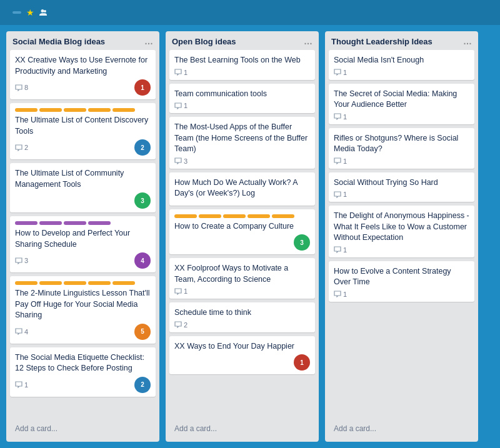 This screenshot has width=500, height=448. Describe the element at coordinates (242, 189) in the screenshot. I see `card: How Much Do We Actually Work? A Day's (o…` at that location.